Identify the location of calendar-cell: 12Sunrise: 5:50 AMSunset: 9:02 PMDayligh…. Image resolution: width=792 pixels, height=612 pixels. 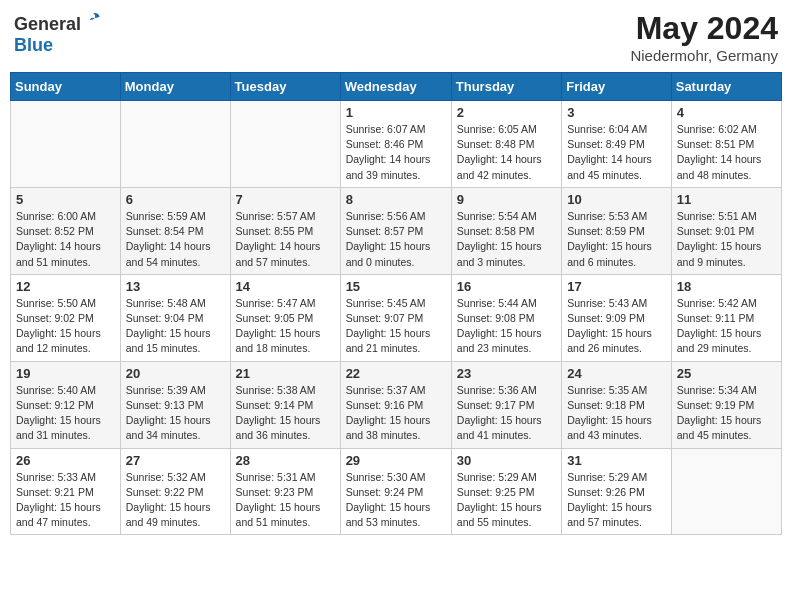
(66, 318).